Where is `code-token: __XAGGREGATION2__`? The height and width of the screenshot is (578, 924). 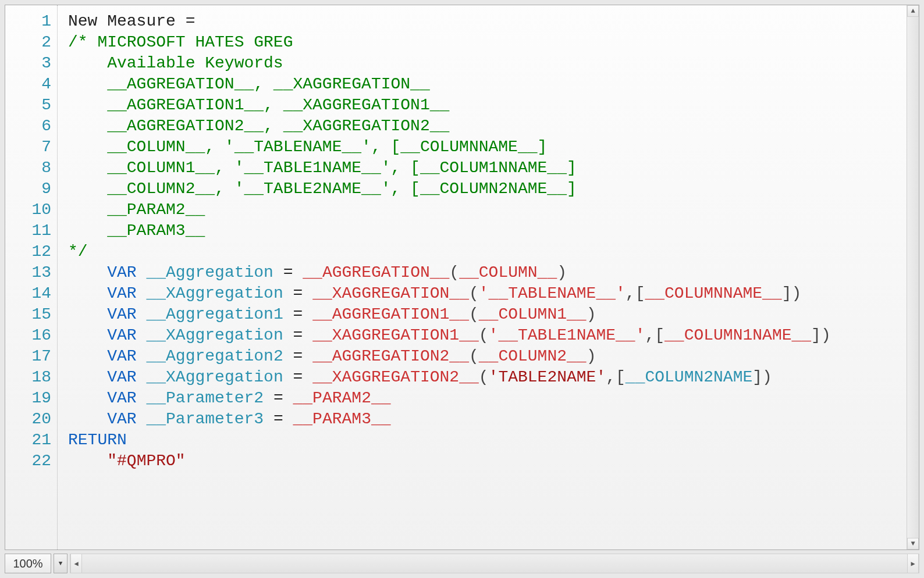 code-token: __XAGGREGATION2__ is located at coordinates (396, 377).